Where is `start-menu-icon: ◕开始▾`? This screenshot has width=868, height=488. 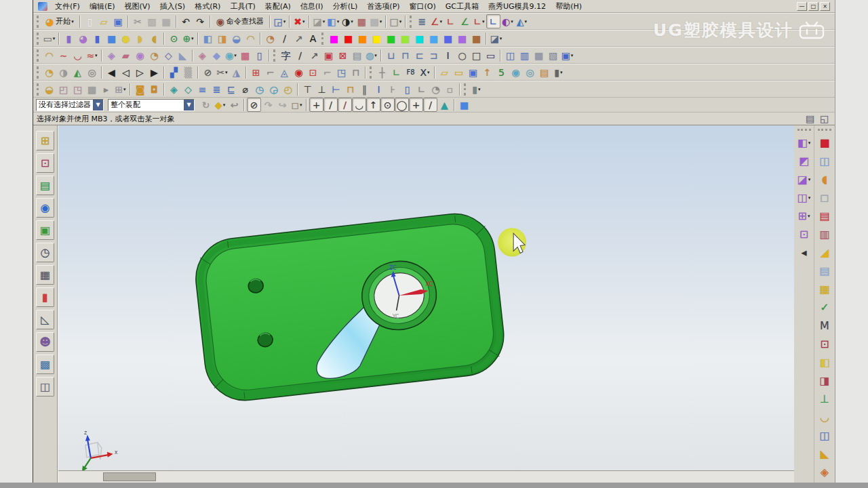
start-menu-icon: ◕开始▾ is located at coordinates (60, 22).